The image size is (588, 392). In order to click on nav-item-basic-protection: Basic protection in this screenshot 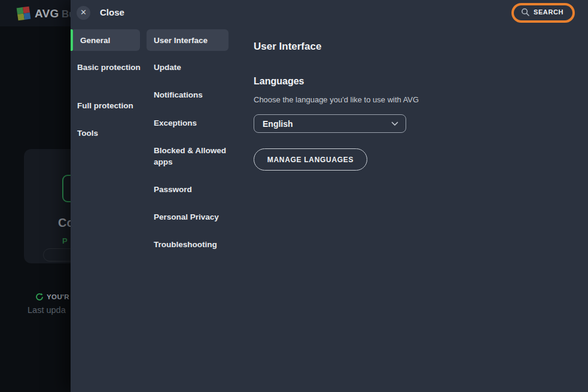, I will do `click(109, 68)`.